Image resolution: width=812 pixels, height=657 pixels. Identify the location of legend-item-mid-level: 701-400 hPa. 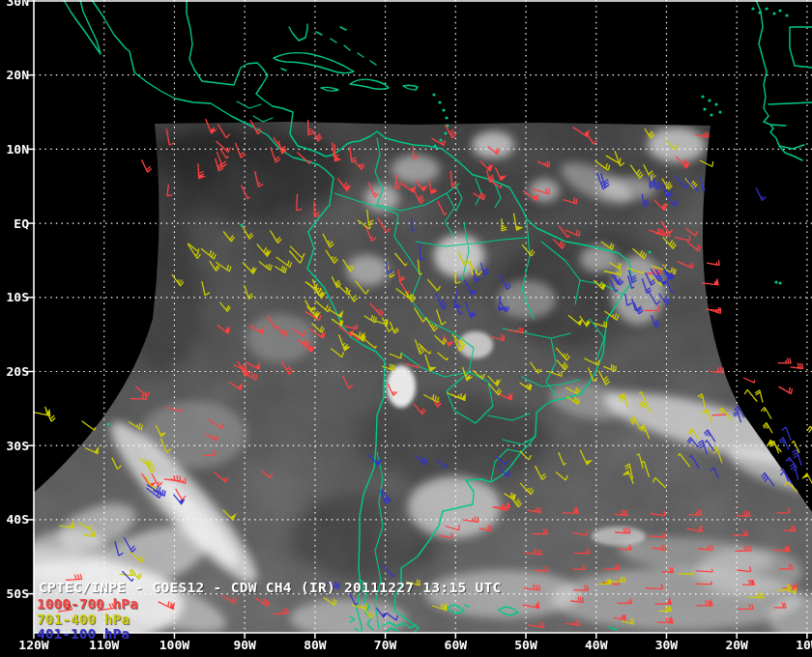
(83, 620).